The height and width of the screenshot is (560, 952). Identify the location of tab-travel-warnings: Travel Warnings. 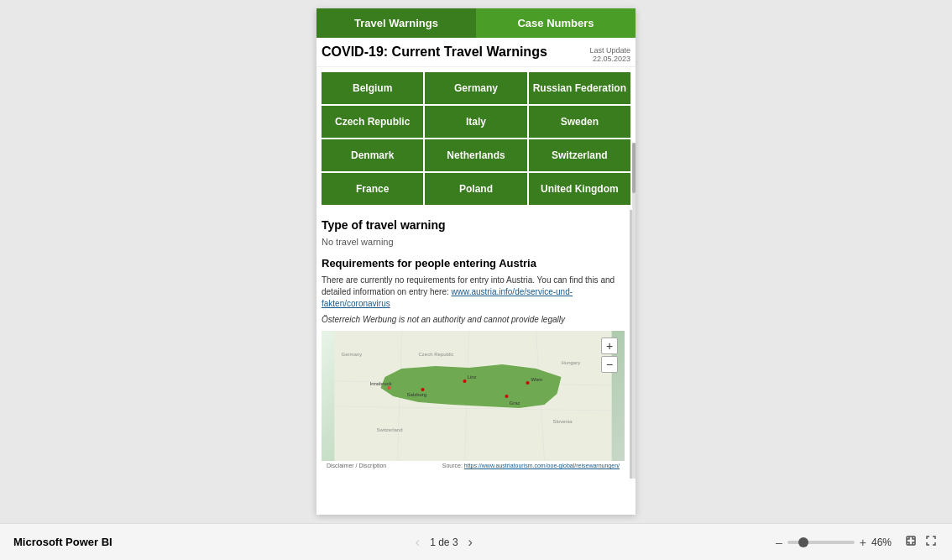
(396, 24).